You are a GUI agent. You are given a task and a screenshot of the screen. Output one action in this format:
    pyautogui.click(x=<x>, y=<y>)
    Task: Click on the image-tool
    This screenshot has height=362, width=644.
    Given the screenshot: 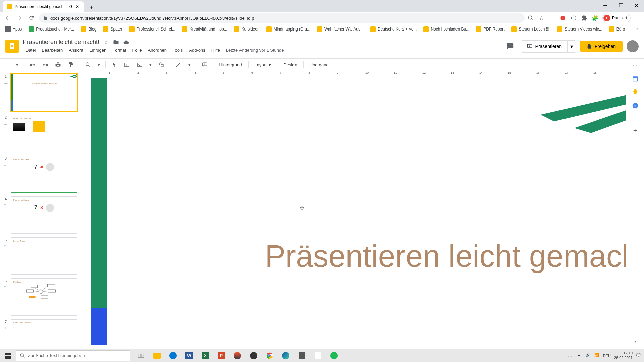 What is the action you would take?
    pyautogui.click(x=140, y=65)
    